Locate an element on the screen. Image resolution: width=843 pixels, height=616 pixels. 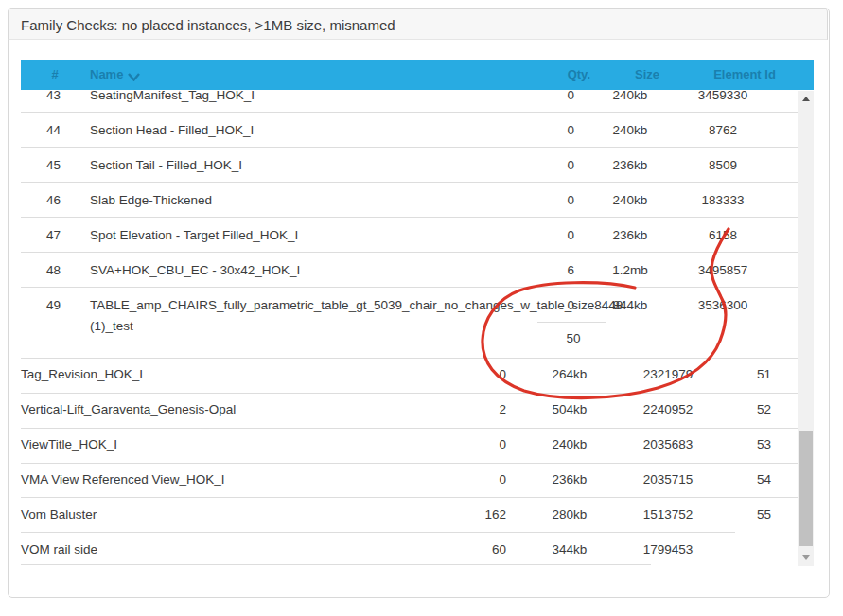
row-num: 45 is located at coordinates (53, 166).